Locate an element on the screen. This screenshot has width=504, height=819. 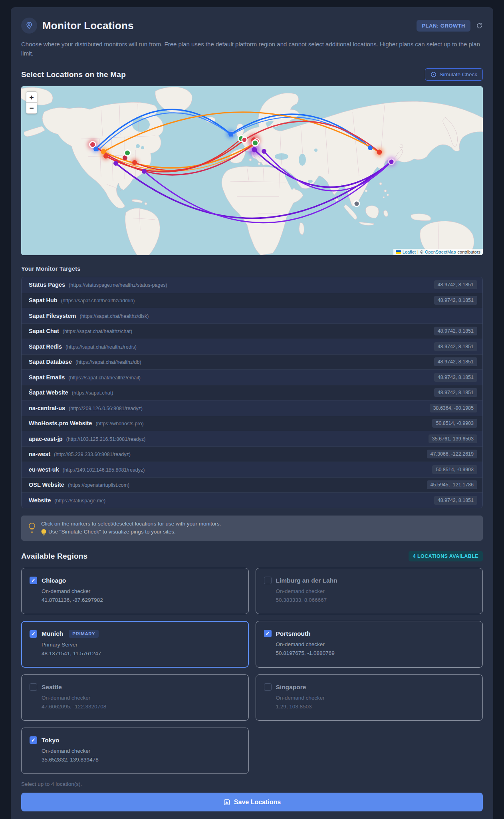
map-zoom-control: + − is located at coordinates (32, 103).